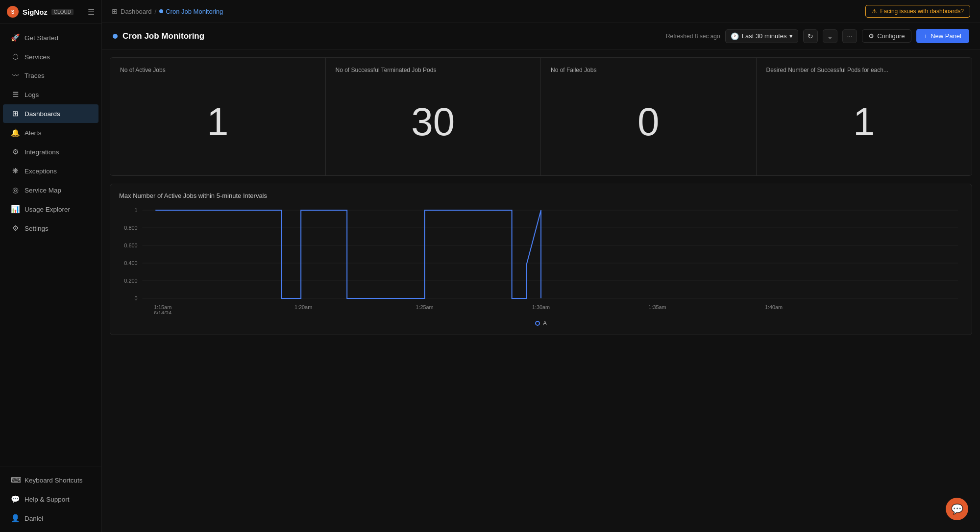  What do you see at coordinates (15, 114) in the screenshot?
I see `dashboards-icon: ⊞` at bounding box center [15, 114].